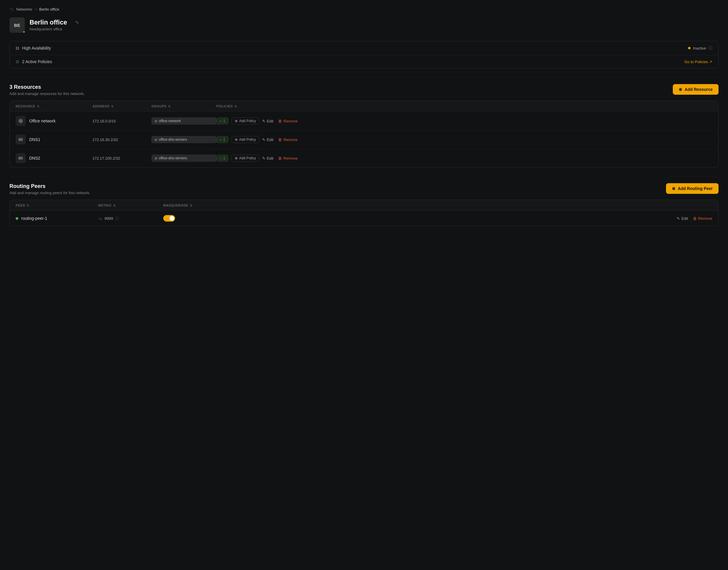 Image resolution: width=728 pixels, height=570 pixels. Describe the element at coordinates (280, 121) in the screenshot. I see `resource-row-actions-0: ✎ Edit 🗑 Remove` at that location.